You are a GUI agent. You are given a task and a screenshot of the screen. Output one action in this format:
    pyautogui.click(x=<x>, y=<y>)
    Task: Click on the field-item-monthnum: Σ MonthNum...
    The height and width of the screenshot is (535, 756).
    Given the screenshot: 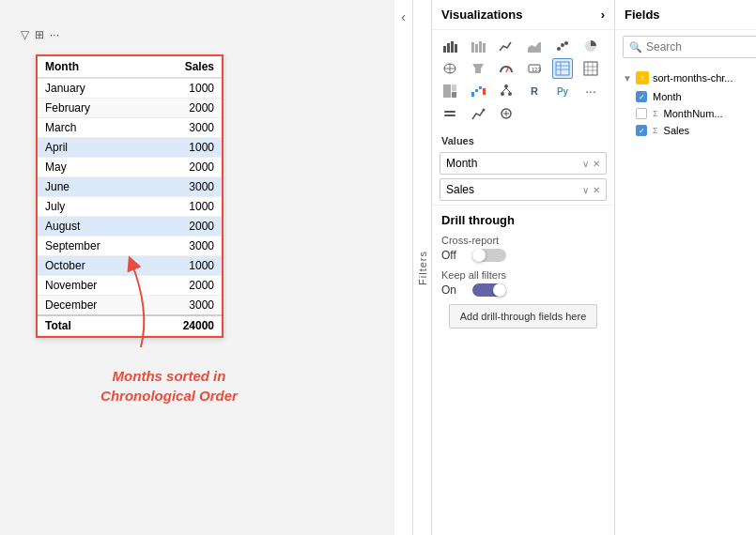 What is the action you would take?
    pyautogui.click(x=686, y=114)
    